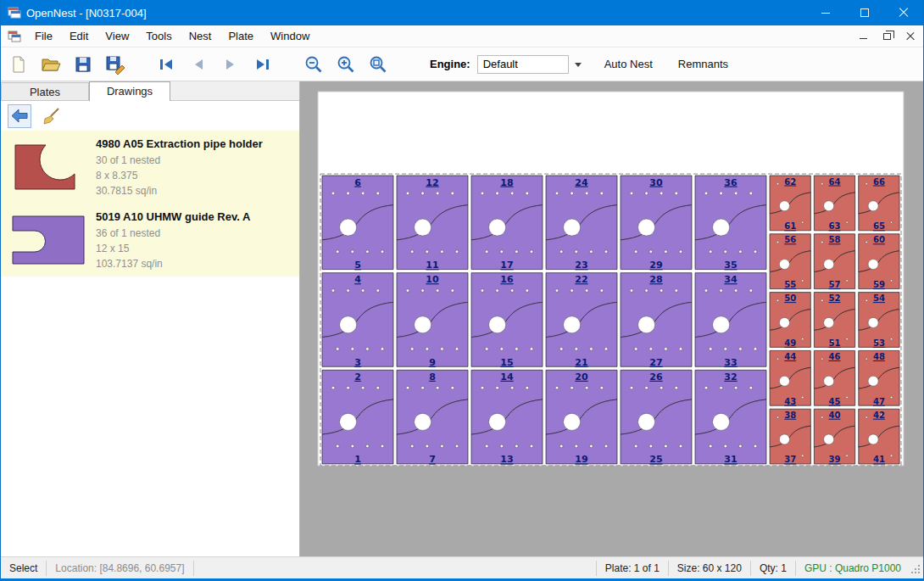 The width and height of the screenshot is (924, 581). I want to click on menu-item-window: Window, so click(290, 36).